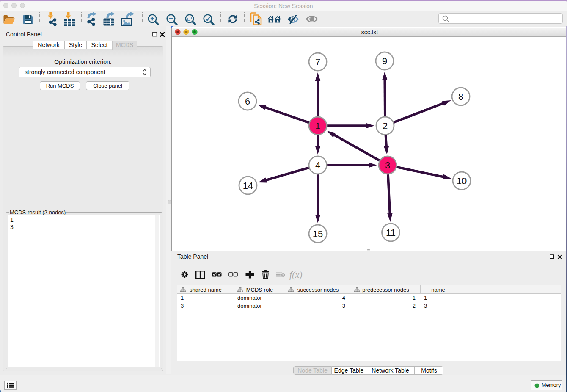 The image size is (567, 392). Describe the element at coordinates (391, 233) in the screenshot. I see `svg-text: 11` at that location.